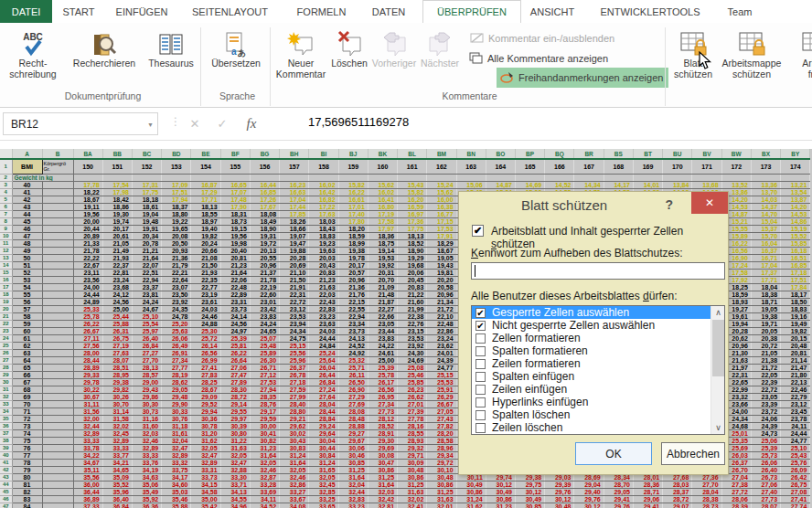 The height and width of the screenshot is (508, 812). What do you see at coordinates (765, 153) in the screenshot?
I see `column-header: BX` at bounding box center [765, 153].